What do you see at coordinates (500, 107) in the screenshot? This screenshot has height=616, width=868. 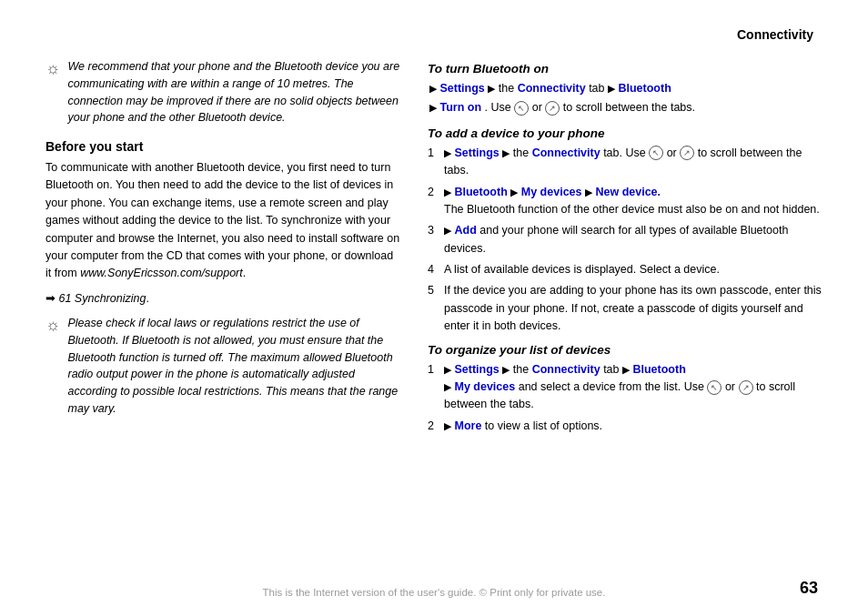 I see `use-text: . Use` at bounding box center [500, 107].